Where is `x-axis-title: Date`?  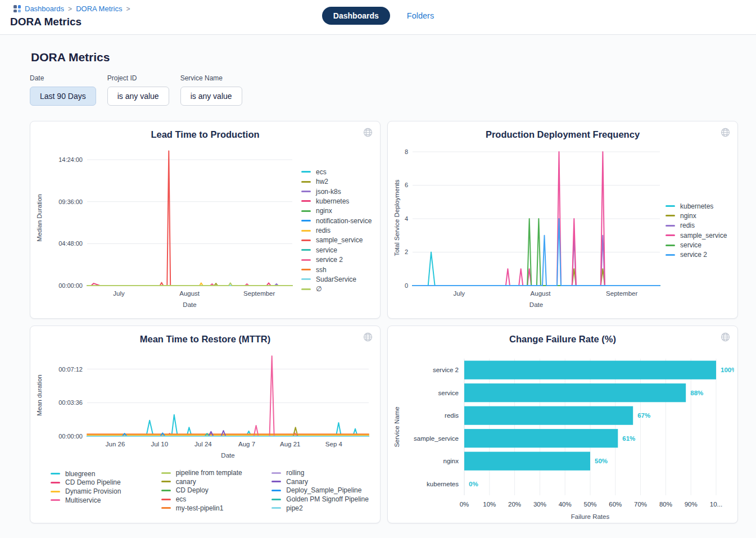
x-axis-title: Date is located at coordinates (228, 455).